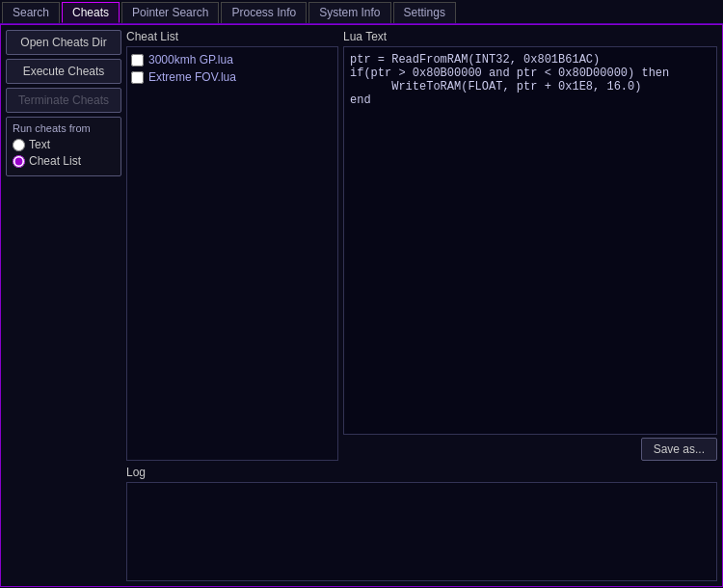  Describe the element at coordinates (170, 13) in the screenshot. I see `tab-pointer-search: Pointer Search` at that location.